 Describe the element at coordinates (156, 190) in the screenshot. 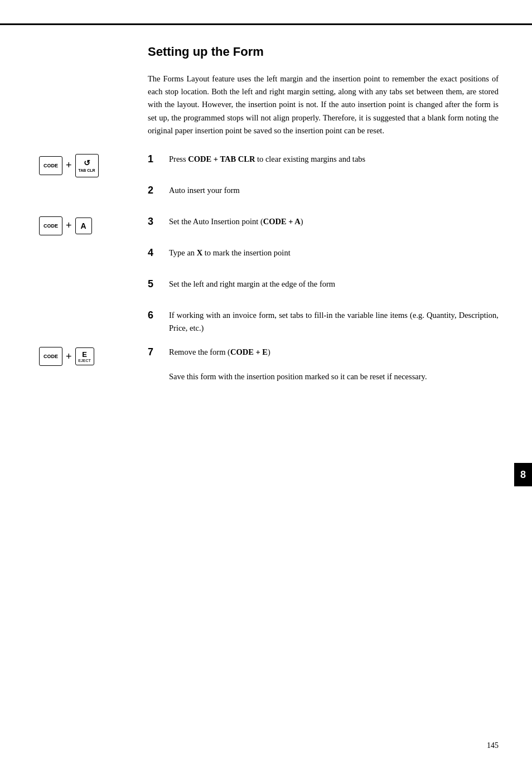

I see `step-2-number: 2` at that location.